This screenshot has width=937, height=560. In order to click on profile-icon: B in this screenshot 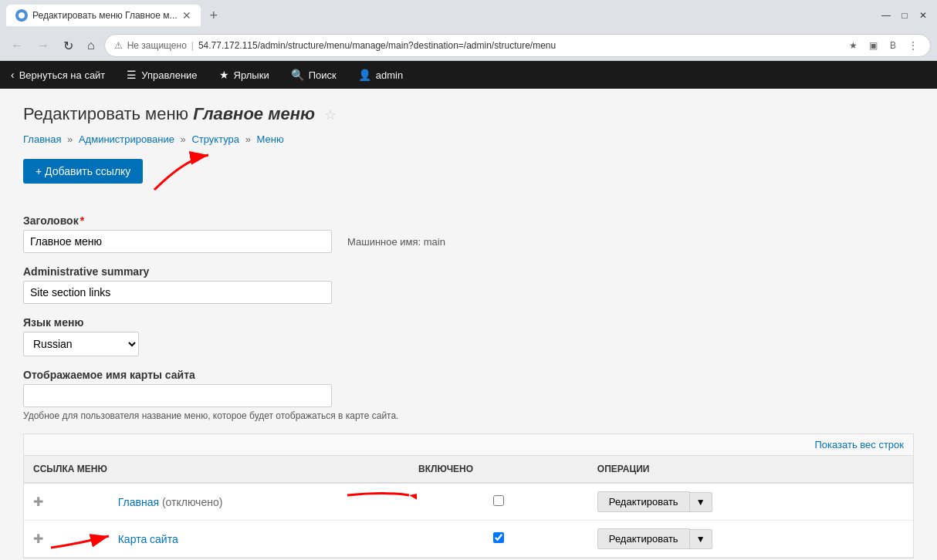, I will do `click(893, 46)`.